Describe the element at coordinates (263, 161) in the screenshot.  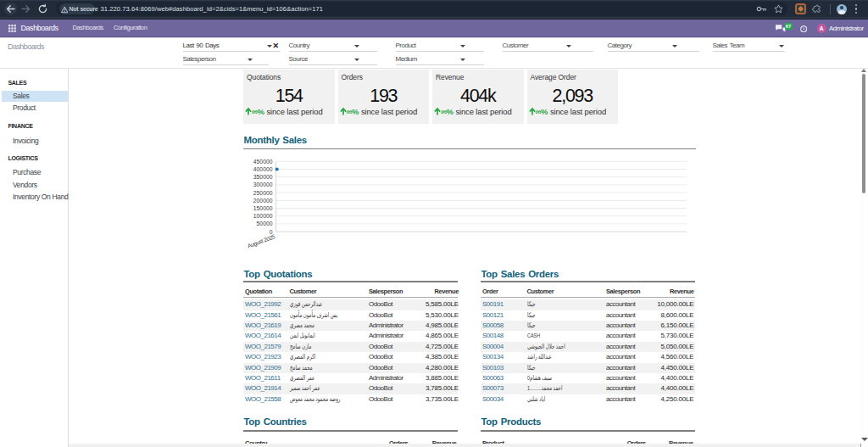
I see `svg-text: 450000` at that location.